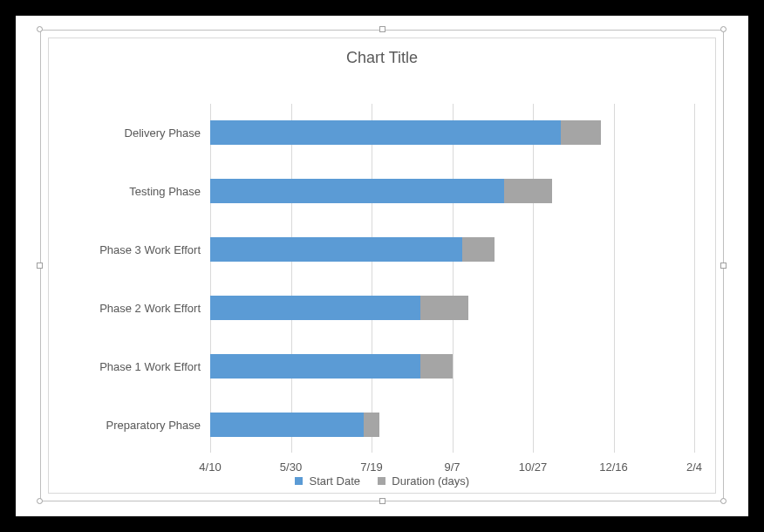 The image size is (764, 532). Describe the element at coordinates (614, 467) in the screenshot. I see `x-axis-tick-label: 12/16` at that location.